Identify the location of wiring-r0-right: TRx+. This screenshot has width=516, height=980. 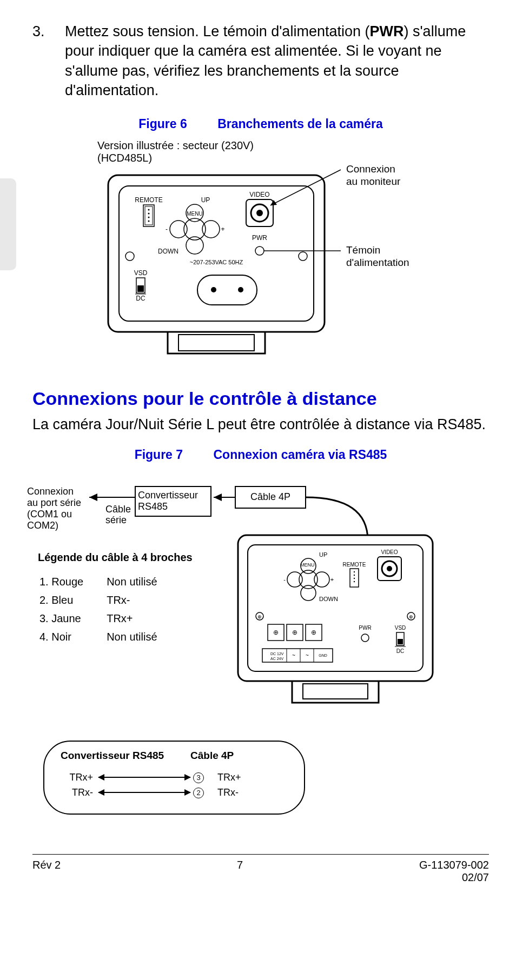
(224, 777).